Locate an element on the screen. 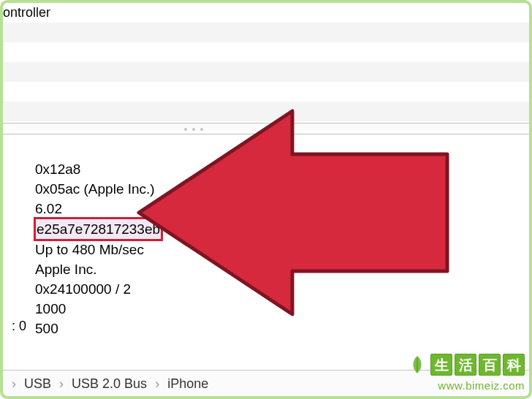 The width and height of the screenshot is (532, 399). extra-operating-current: : 0 is located at coordinates (19, 326).